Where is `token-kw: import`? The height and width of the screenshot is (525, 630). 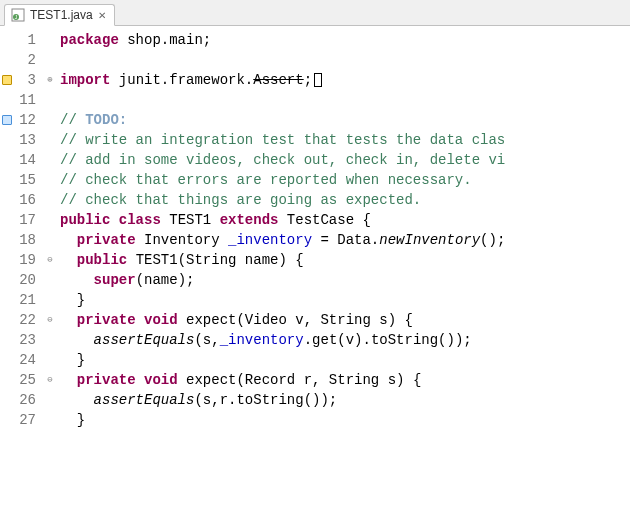
token-kw: import is located at coordinates (85, 80).